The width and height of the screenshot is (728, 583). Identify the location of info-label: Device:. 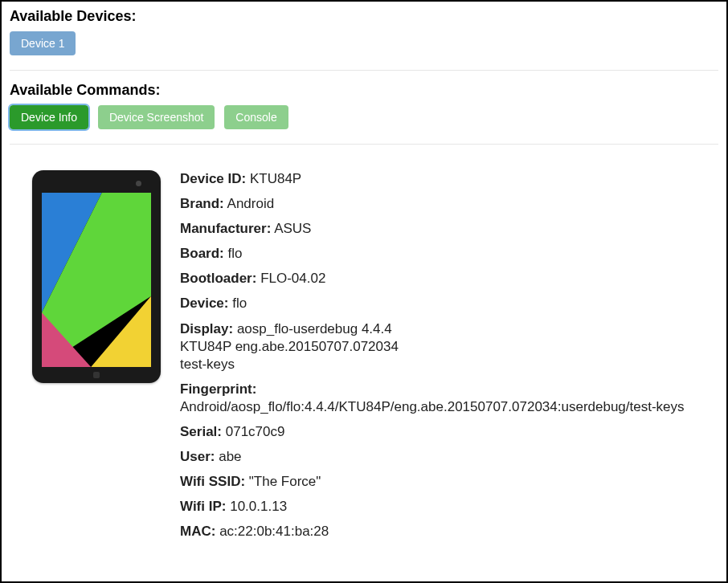
(204, 304).